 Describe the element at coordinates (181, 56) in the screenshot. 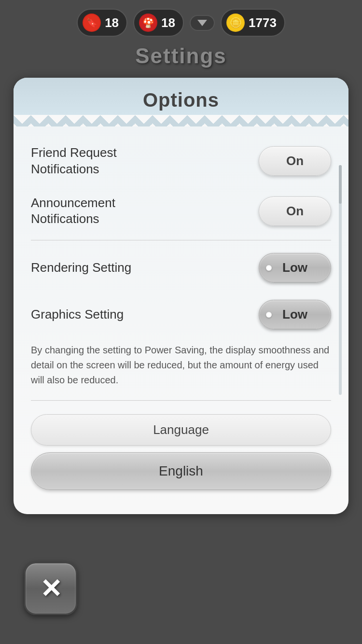

I see `page-title: Settings` at that location.